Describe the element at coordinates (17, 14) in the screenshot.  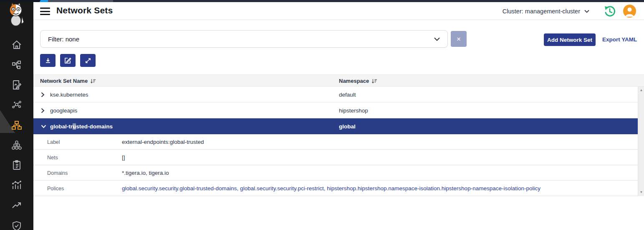
I see `calico-cat-logo` at that location.